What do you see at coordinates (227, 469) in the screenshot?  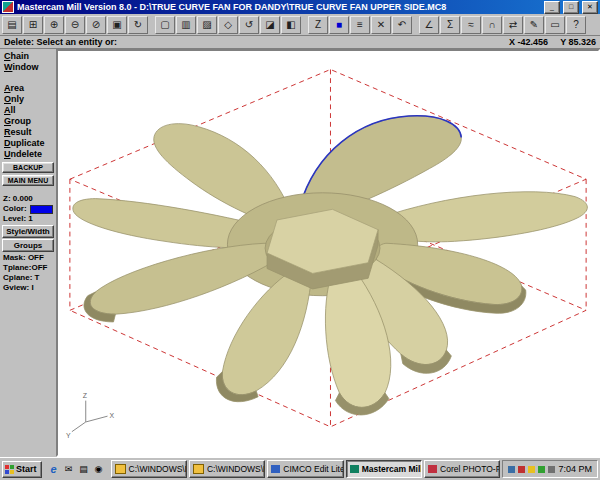 I see `taskbar-task-windows-2: C:\WINDOWS\Des...` at bounding box center [227, 469].